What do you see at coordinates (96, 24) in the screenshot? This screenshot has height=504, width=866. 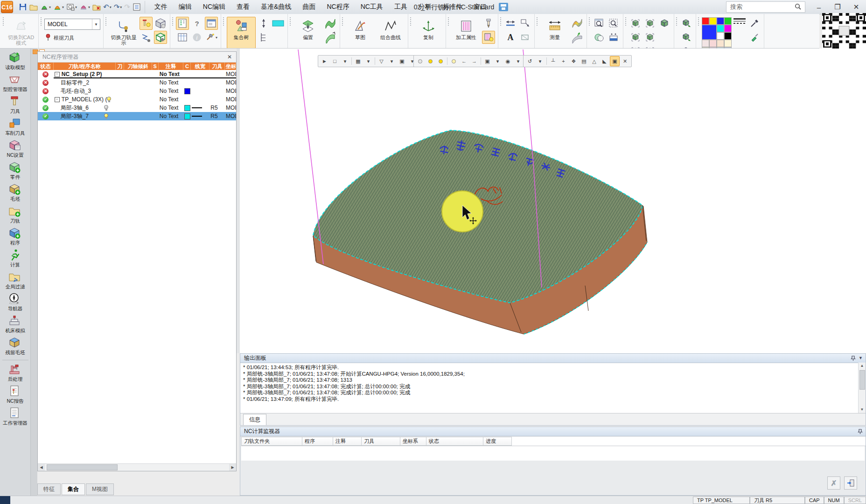 I see `chevron-down-icon: ▼` at bounding box center [96, 24].